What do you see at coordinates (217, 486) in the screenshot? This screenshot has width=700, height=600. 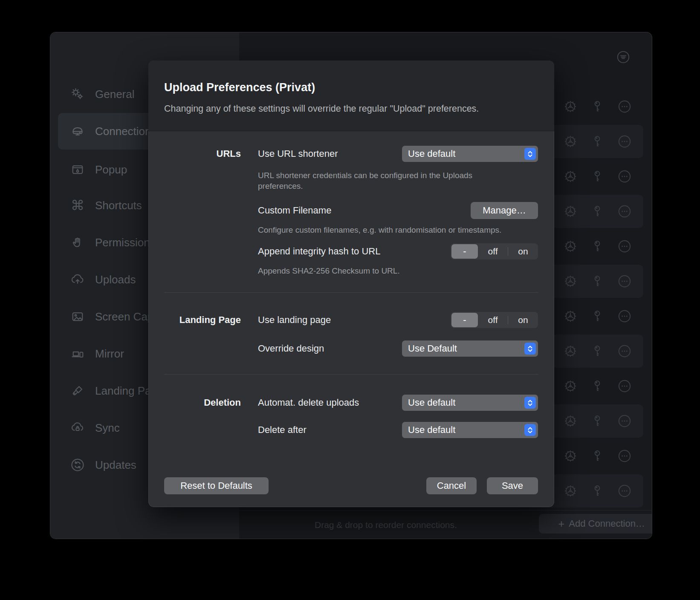 I see `reset-to-defaults-button: Reset to Defaults` at bounding box center [217, 486].